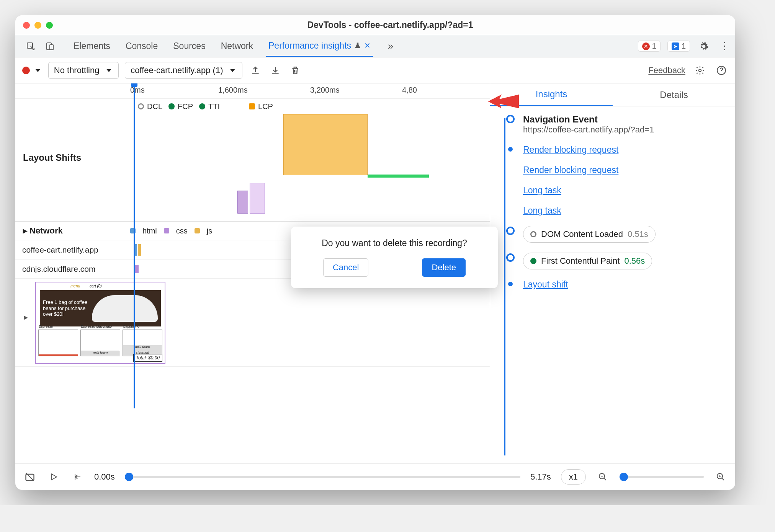 This screenshot has width=775, height=532. Describe the element at coordinates (148, 358) in the screenshot. I see `total-label: Total: $0.00` at that location.